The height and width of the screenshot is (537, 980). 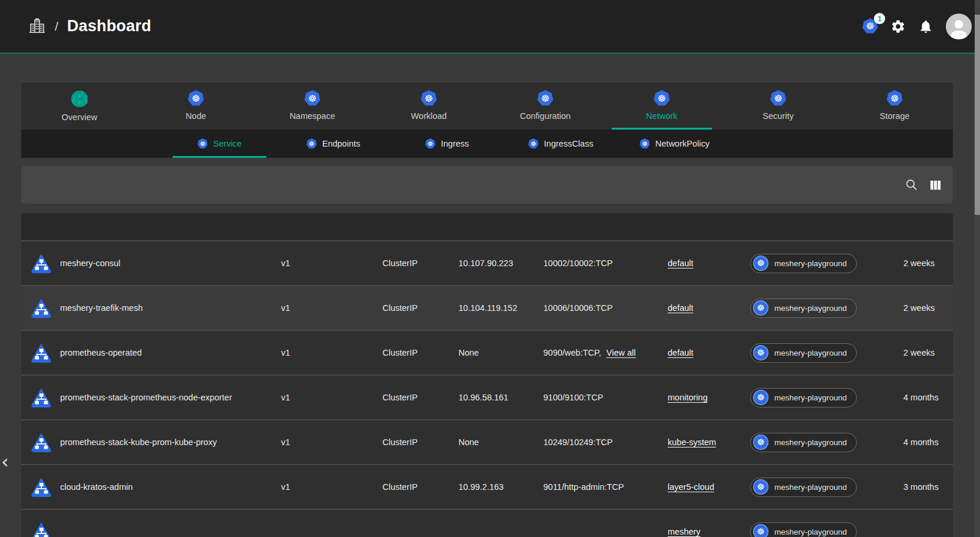 What do you see at coordinates (936, 185) in the screenshot?
I see `view-columns-button` at bounding box center [936, 185].